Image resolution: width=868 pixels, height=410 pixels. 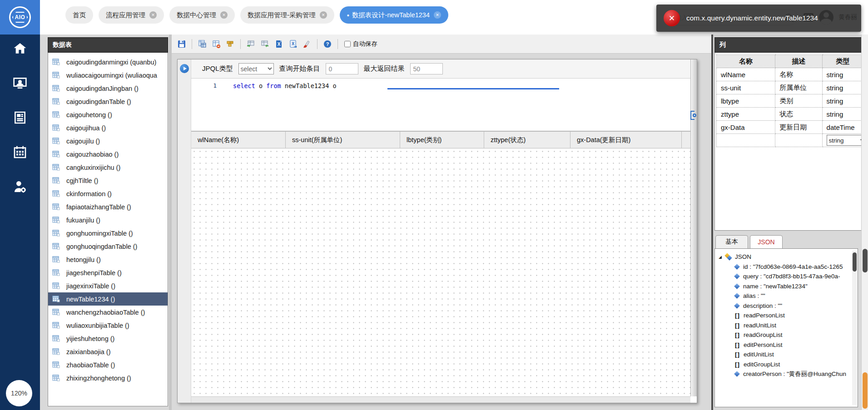 What do you see at coordinates (788, 355) in the screenshot?
I see `json-tree-node: []editUnitList` at bounding box center [788, 355].